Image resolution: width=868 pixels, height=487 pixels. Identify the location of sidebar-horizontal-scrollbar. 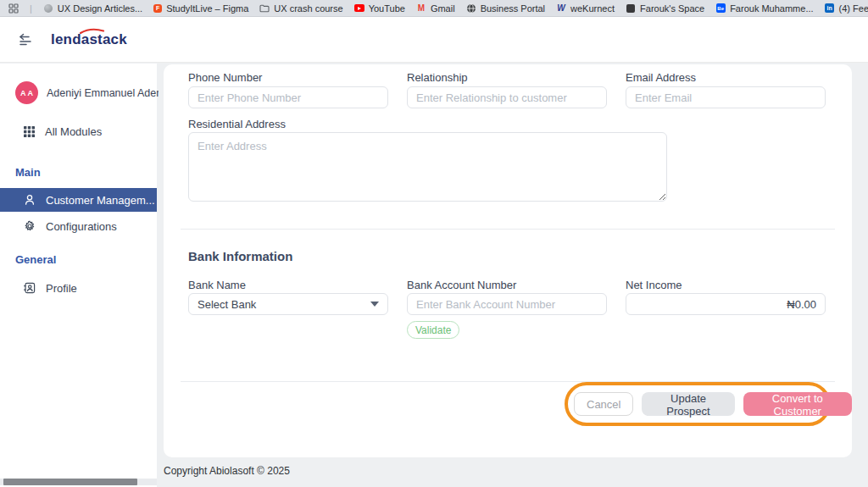
(78, 482).